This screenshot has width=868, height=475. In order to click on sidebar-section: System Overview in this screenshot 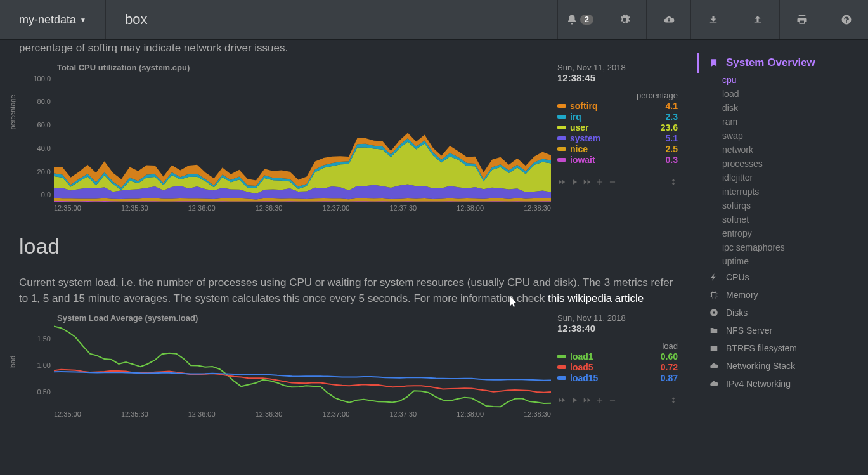, I will do `click(779, 63)`.